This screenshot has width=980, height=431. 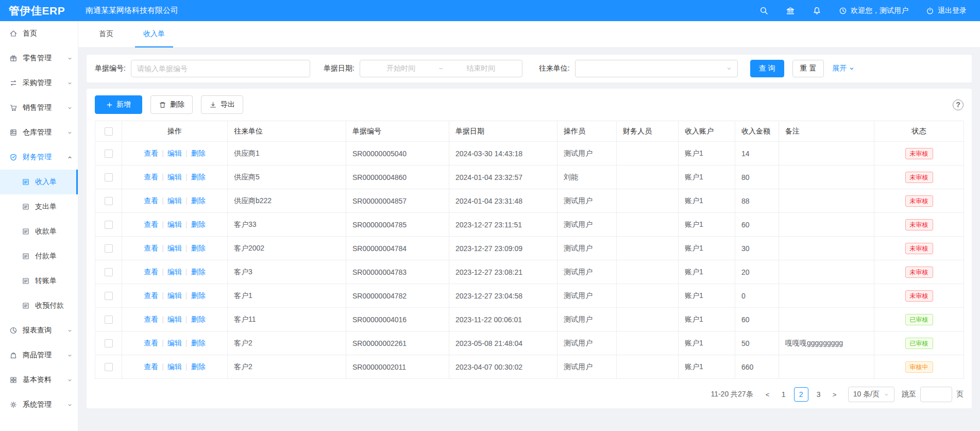 I want to click on sidebar-item-报表查询: 报表查询, so click(x=39, y=330).